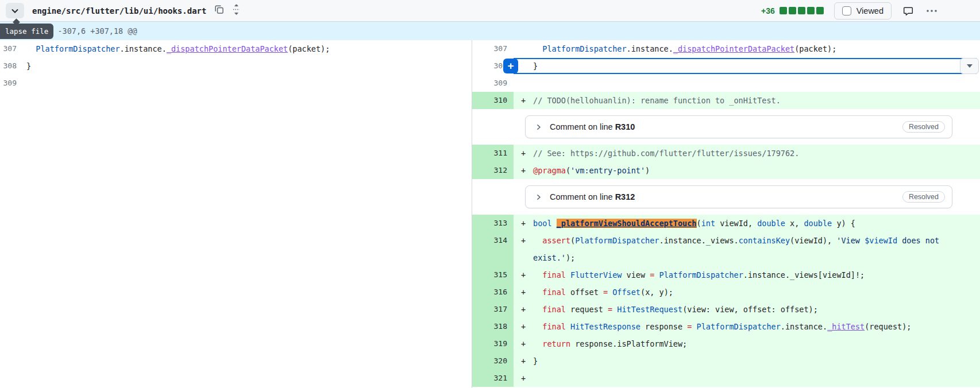 The image size is (980, 388). Describe the element at coordinates (596, 275) in the screenshot. I see `code-token: FlutterView` at that location.